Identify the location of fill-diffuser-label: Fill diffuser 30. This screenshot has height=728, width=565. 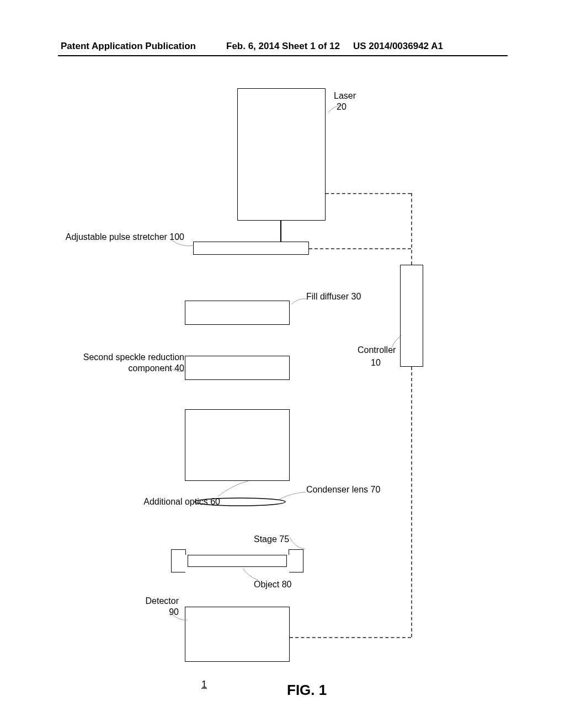
(333, 297).